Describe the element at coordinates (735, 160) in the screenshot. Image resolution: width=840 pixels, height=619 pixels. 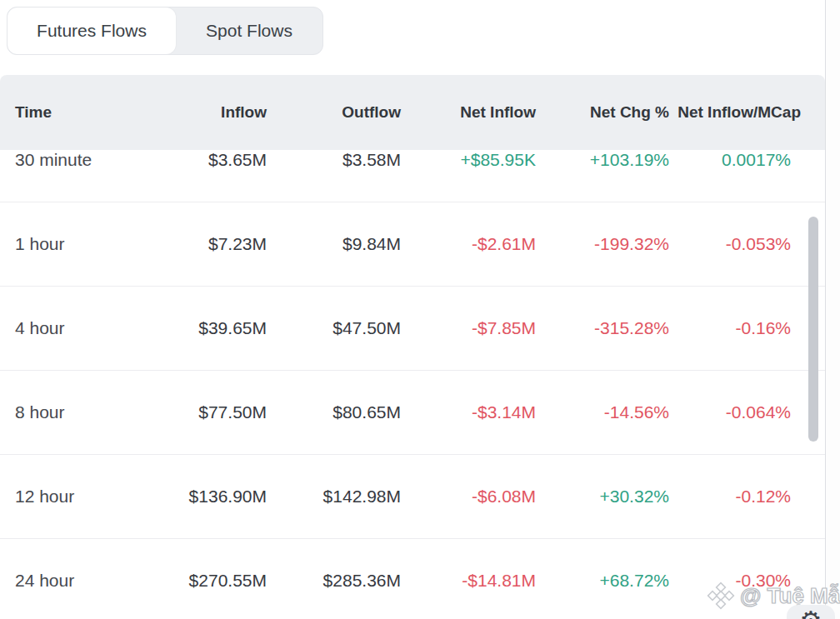
I see `cell-net-inflow-mcap: 0.0017%` at that location.